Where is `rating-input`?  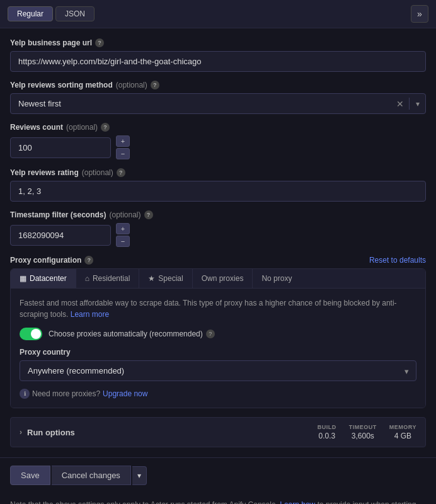
rating-input is located at coordinates (218, 192).